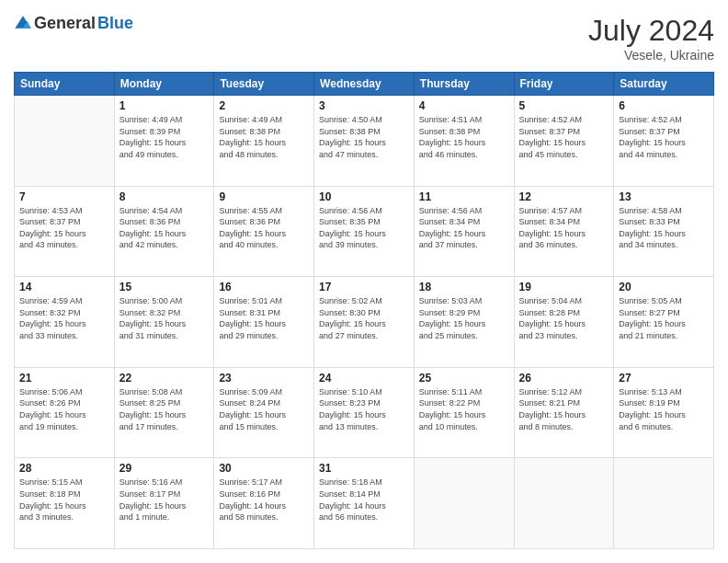  I want to click on calendar-header: Sunday Monday Tuesday Wednesday Thursday…, so click(364, 85).